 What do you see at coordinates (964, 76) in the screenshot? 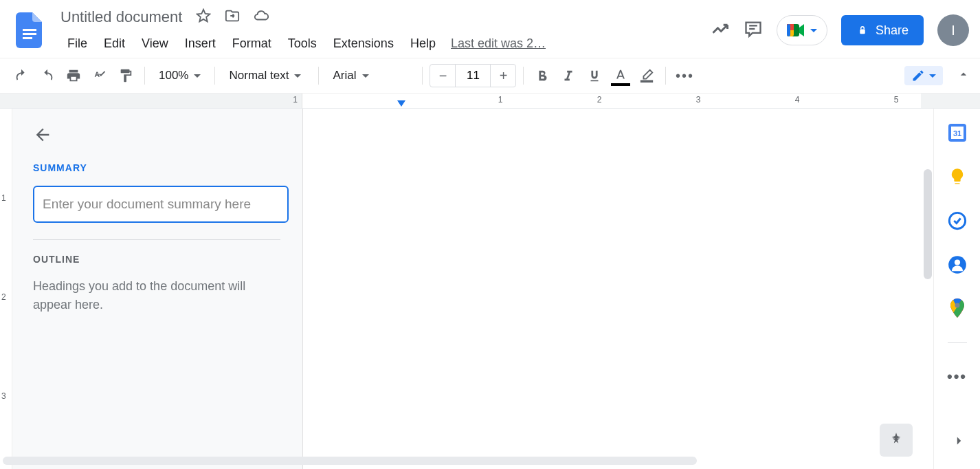
I see `collapse-toolbar-button` at bounding box center [964, 76].